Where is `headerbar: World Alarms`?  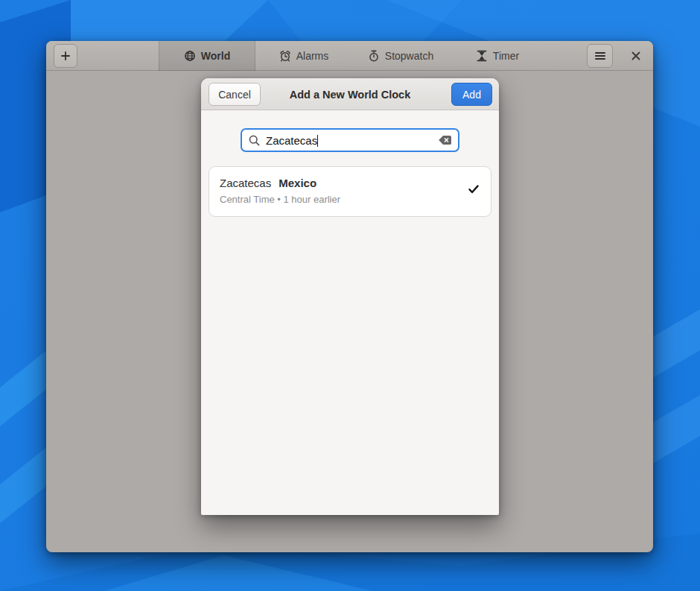 headerbar: World Alarms is located at coordinates (350, 56).